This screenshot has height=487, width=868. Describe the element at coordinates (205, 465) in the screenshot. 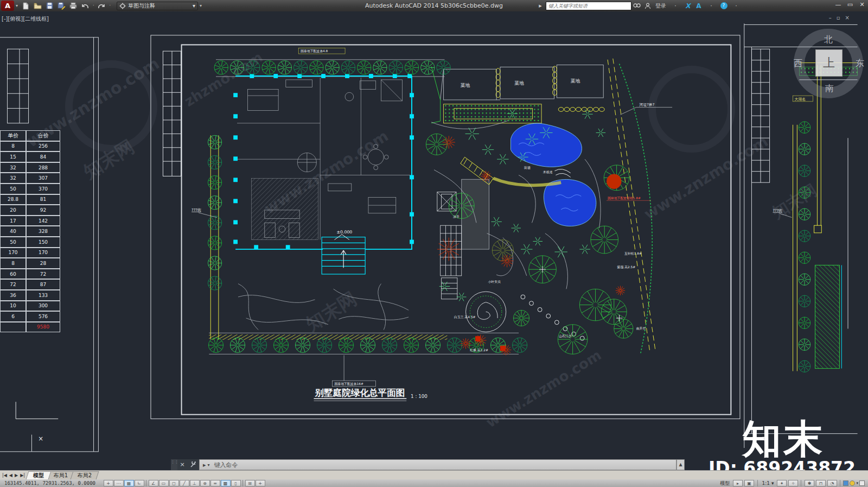

I see `command-prompt-icon: ▸` at that location.